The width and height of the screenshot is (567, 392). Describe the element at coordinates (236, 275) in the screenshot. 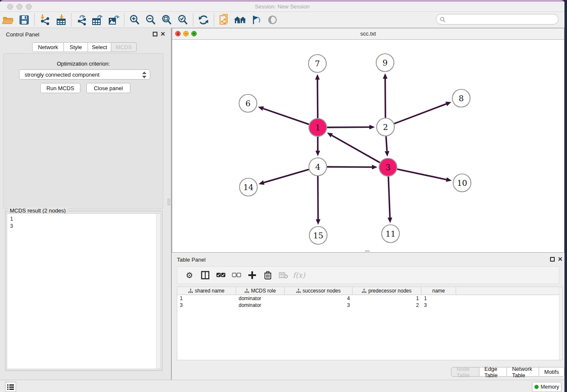

I see `unselect-all-columns-button` at that location.